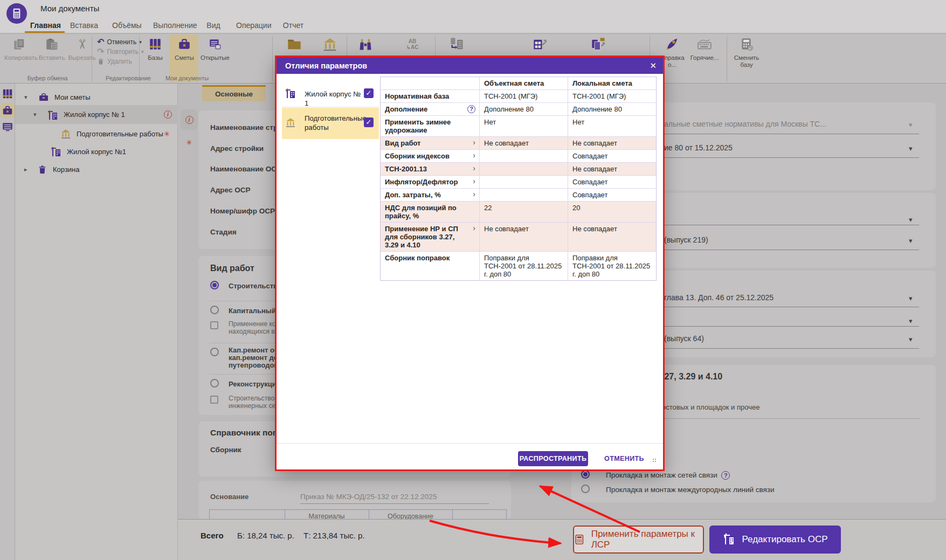 Image resolution: width=946 pixels, height=560 pixels. I want to click on table-row-expandable: Применение НР и СП для сборников 3.27, 3…, so click(519, 237).